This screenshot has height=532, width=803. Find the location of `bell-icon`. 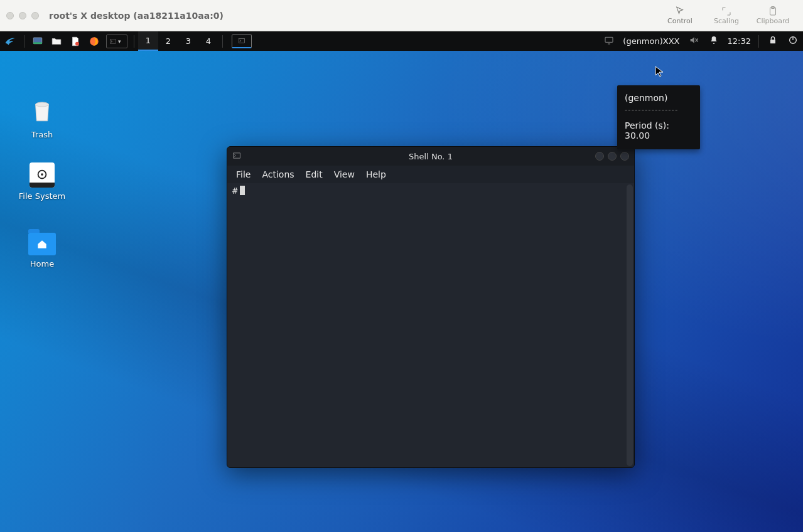

bell-icon is located at coordinates (714, 40).